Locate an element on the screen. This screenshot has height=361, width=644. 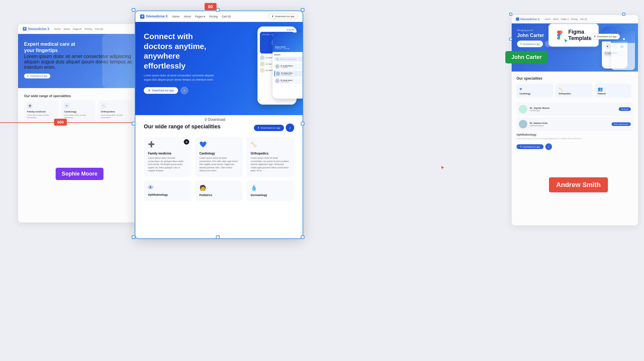
cc-phone-status: 10:00 AM is located at coordinates (277, 30).